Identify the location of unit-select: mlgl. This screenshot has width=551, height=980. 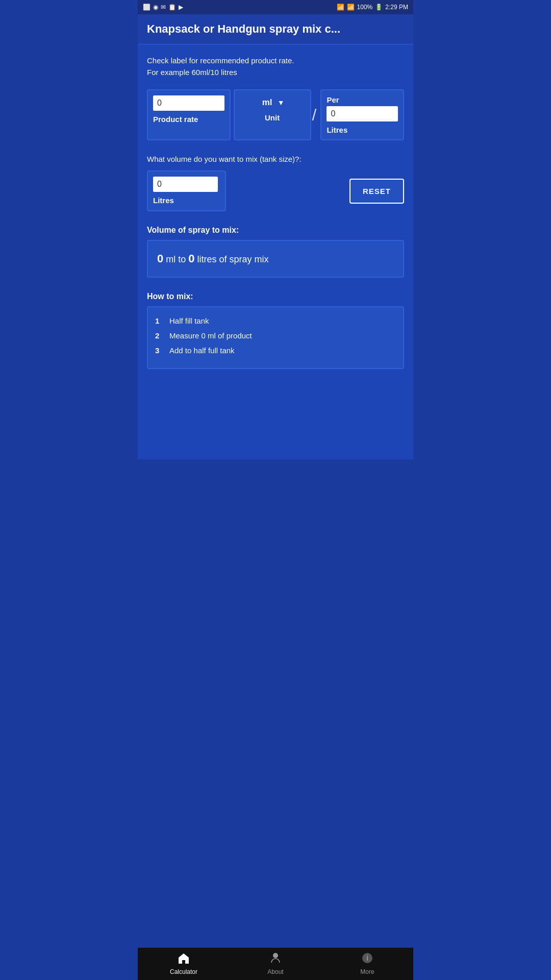
(268, 102).